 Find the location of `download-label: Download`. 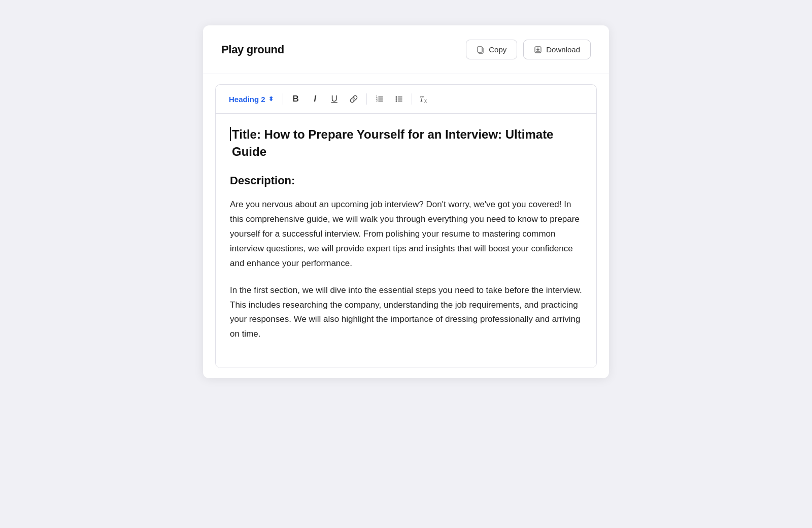

download-label: Download is located at coordinates (563, 50).